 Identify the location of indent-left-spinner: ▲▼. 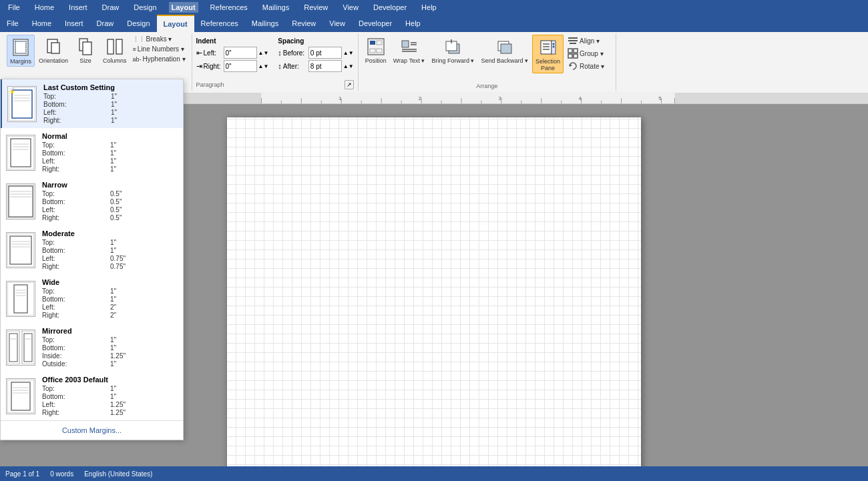
(264, 53).